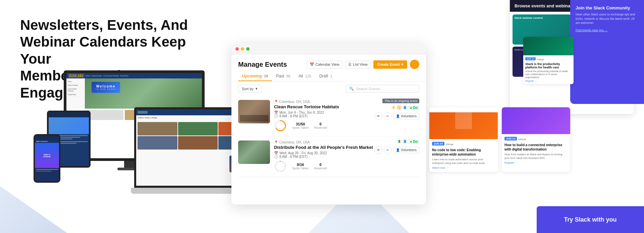 The height and width of the screenshot is (233, 644). I want to click on slack-productivity-image, so click(548, 46).